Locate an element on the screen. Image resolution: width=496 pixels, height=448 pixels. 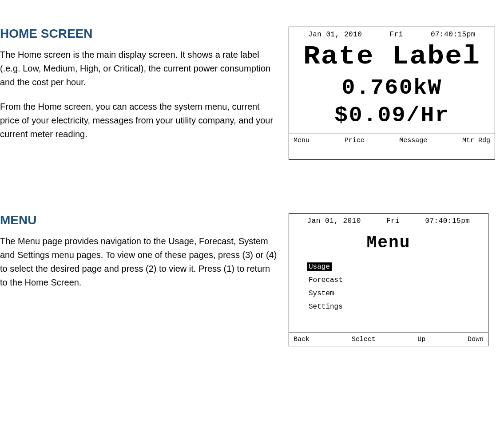
softkey-down: Down is located at coordinates (476, 339).